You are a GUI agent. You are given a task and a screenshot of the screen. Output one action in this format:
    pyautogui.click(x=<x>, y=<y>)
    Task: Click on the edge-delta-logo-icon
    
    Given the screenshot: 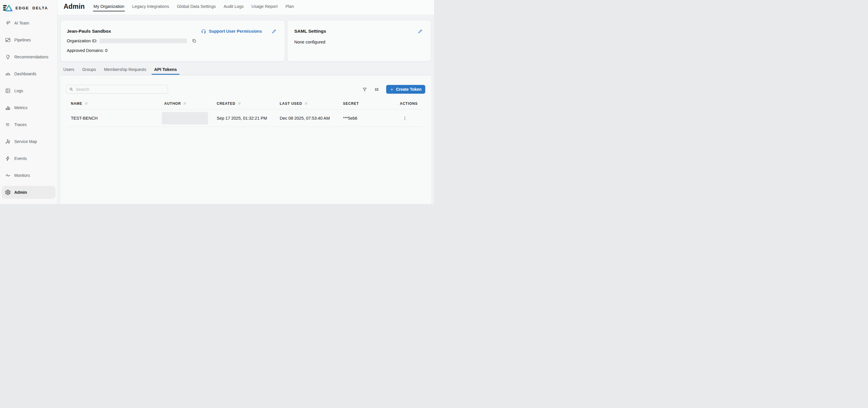 What is the action you would take?
    pyautogui.click(x=8, y=8)
    